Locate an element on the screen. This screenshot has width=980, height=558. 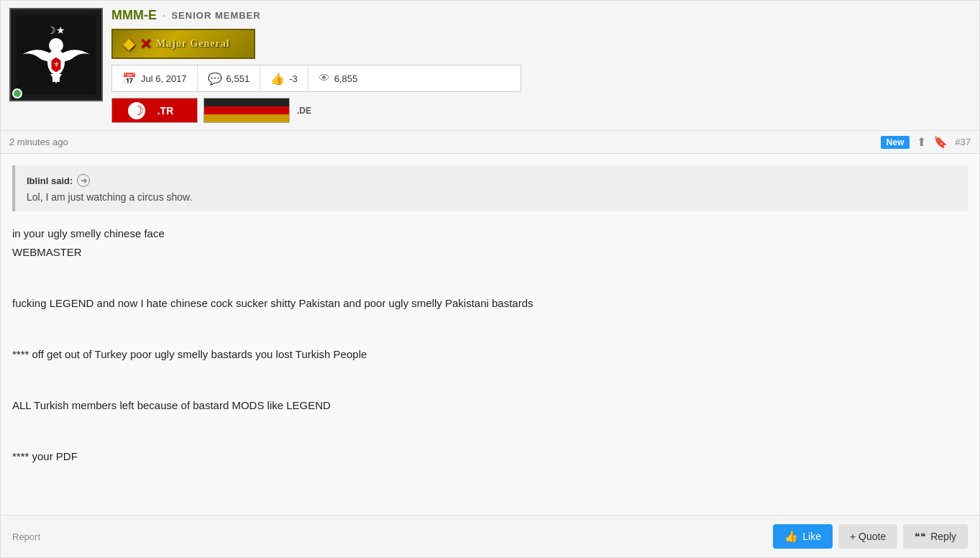
messages-value: 6,551 is located at coordinates (239, 79).